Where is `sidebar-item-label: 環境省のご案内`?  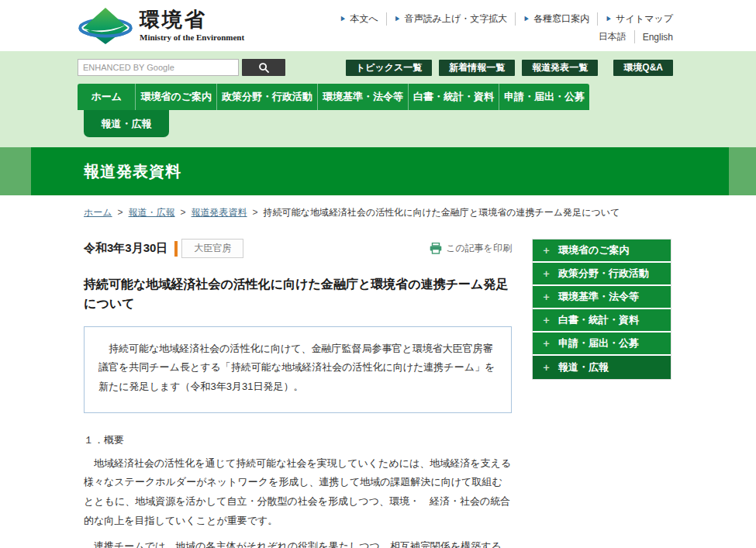 sidebar-item-label: 環境省のご案内 is located at coordinates (594, 250).